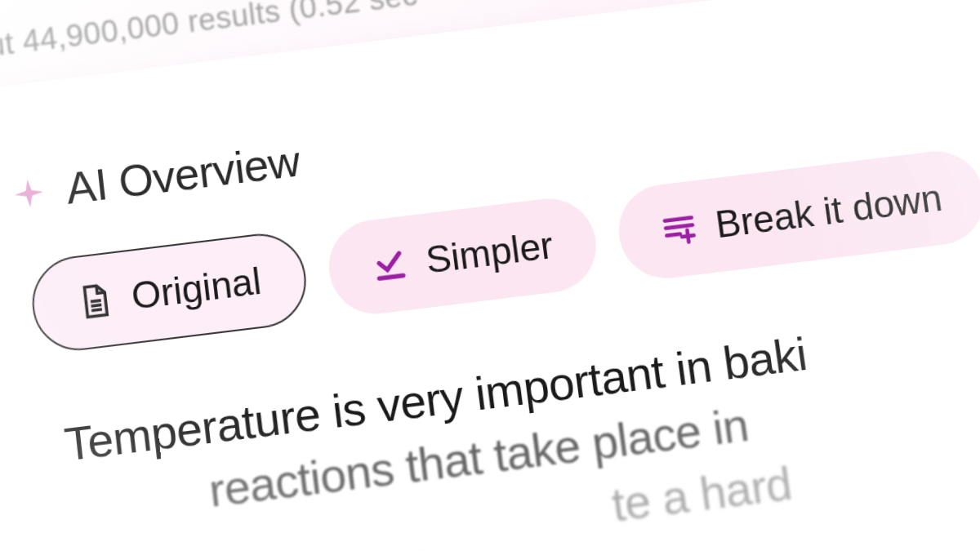  What do you see at coordinates (462, 256) in the screenshot?
I see `chip-simpler: Simpler` at bounding box center [462, 256].